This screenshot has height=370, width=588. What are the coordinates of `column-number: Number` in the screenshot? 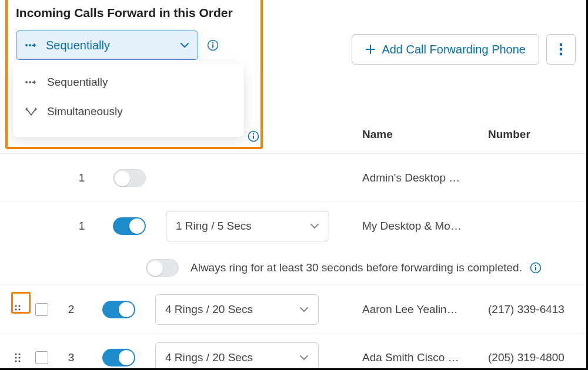 It's located at (509, 134).